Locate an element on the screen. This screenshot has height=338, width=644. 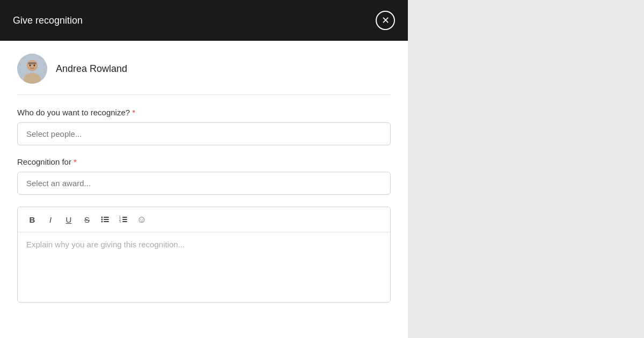
user-name: Andrea Rowland is located at coordinates (91, 69).